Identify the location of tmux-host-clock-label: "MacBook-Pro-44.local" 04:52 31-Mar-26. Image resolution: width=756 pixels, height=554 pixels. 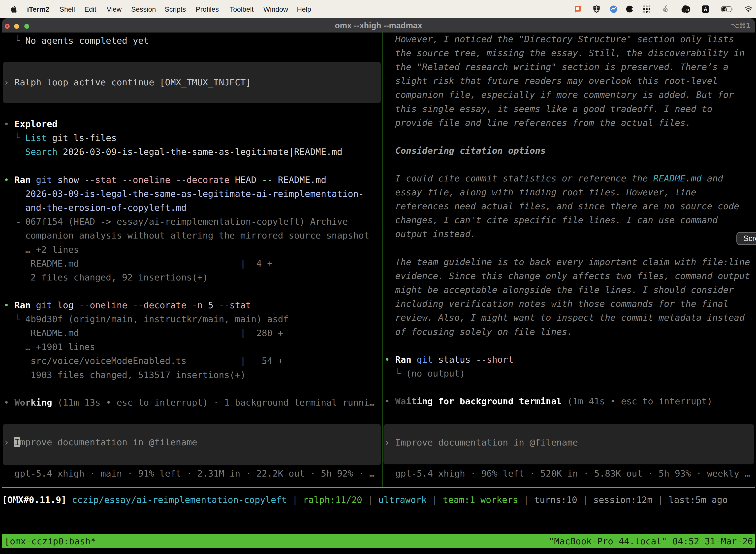
(651, 541).